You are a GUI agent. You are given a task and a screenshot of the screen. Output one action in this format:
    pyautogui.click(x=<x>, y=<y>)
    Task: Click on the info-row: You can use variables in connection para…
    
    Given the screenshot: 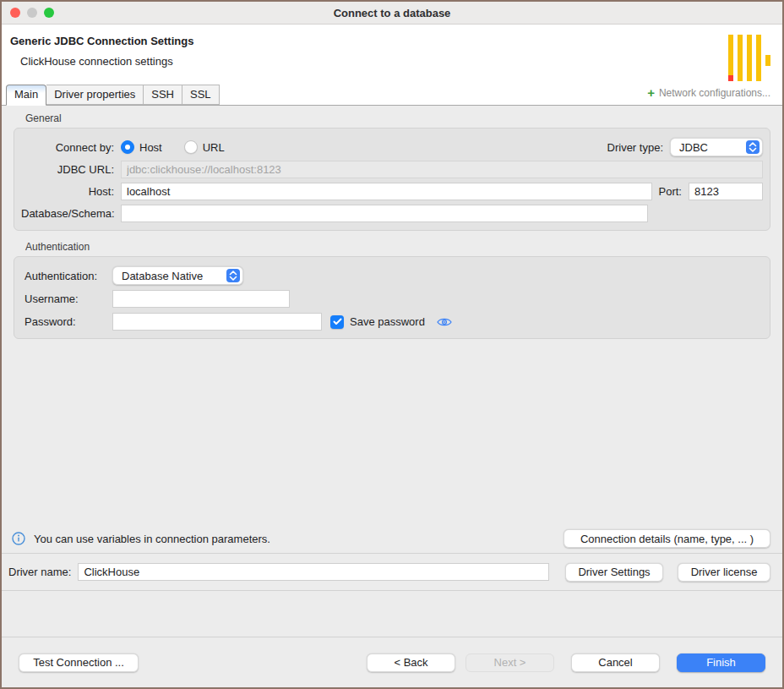 What is the action you would take?
    pyautogui.click(x=392, y=539)
    